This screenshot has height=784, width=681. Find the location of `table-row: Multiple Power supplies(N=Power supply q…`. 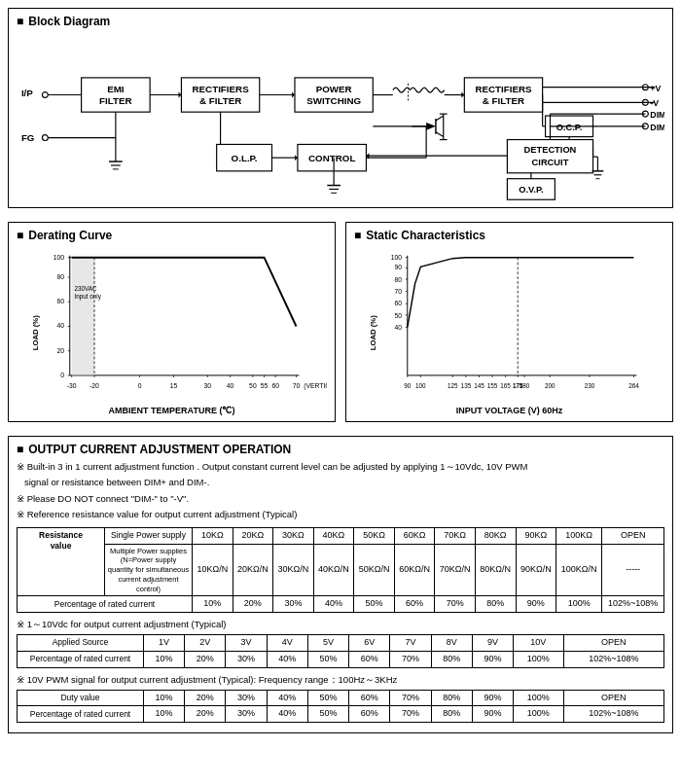

table-row: Multiple Power supplies(N=Power supply q… is located at coordinates (340, 570).